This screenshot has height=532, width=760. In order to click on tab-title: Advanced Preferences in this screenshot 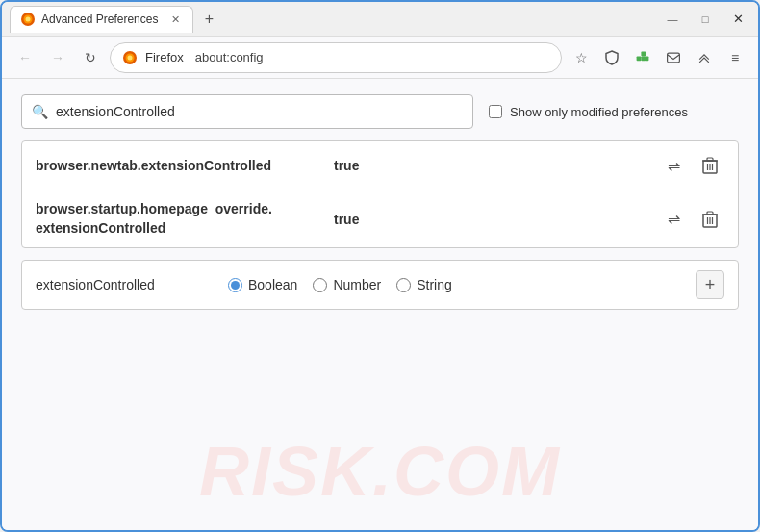, I will do `click(100, 19)`.